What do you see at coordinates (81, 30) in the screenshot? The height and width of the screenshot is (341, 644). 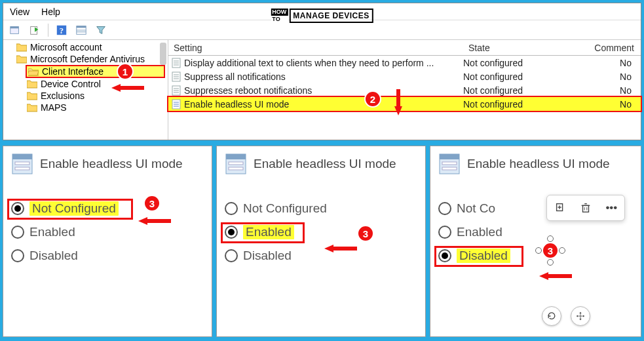 I see `details-view-icon` at bounding box center [81, 30].